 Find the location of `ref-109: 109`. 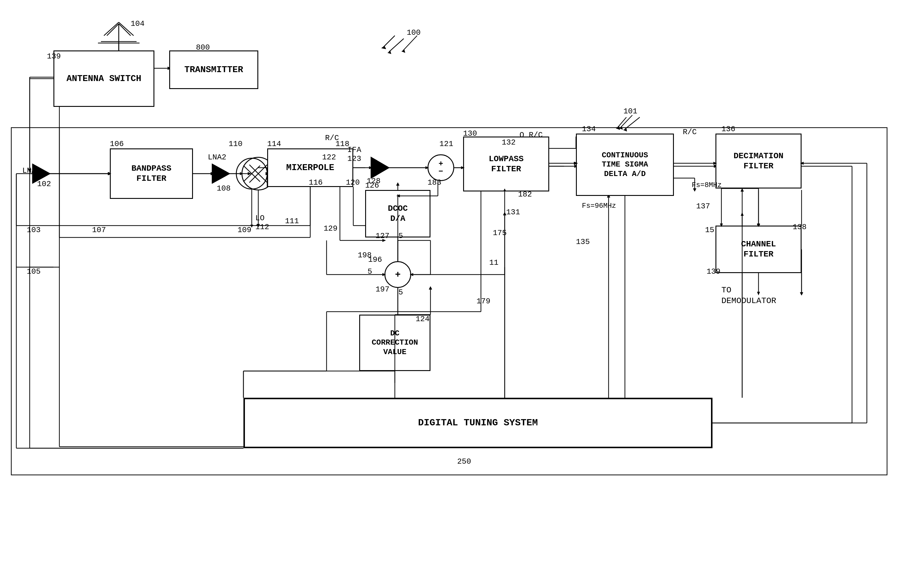

ref-109: 109 is located at coordinates (245, 230).